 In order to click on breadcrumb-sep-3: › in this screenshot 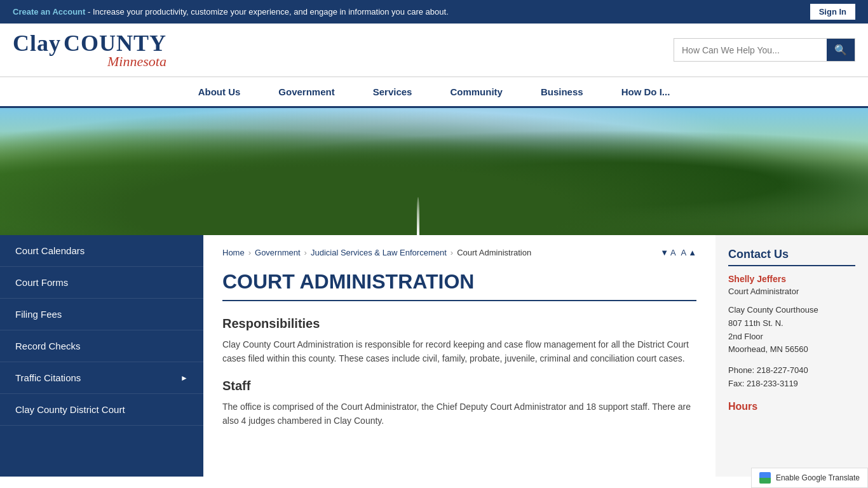, I will do `click(452, 253)`.